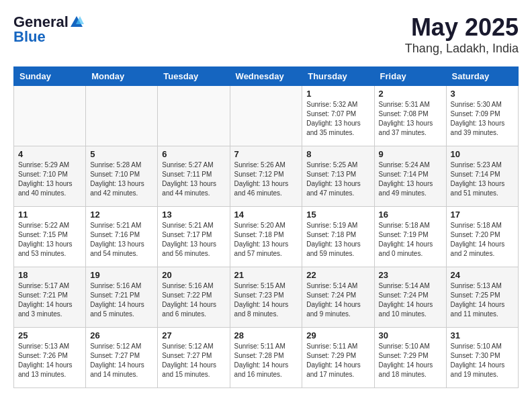  What do you see at coordinates (410, 179) in the screenshot?
I see `day-info: Sunrise: 5:24 AMSunset: 7:14 PMDaylight:…` at bounding box center [410, 179].